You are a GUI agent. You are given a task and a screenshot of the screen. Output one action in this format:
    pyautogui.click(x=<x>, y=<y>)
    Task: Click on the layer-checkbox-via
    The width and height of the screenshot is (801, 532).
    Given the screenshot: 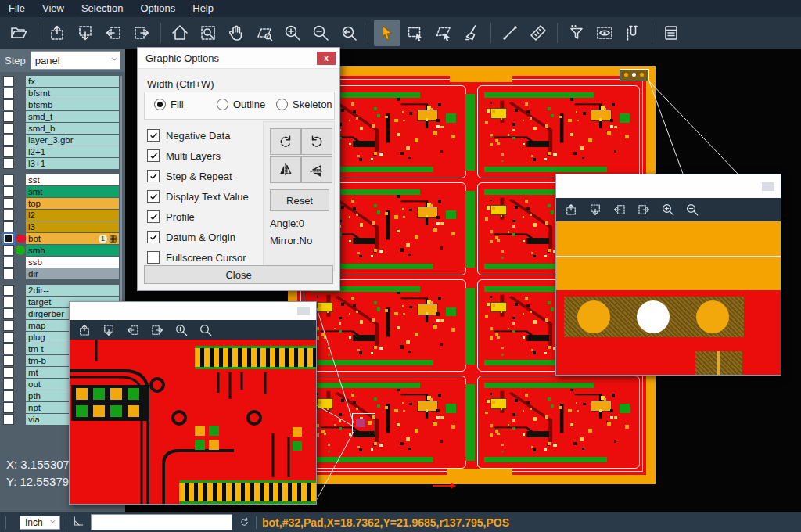 What is the action you would take?
    pyautogui.click(x=9, y=419)
    